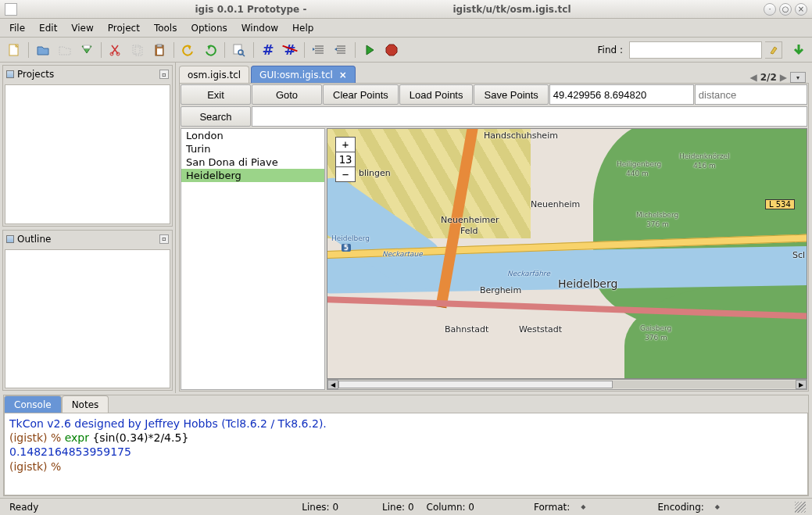  Describe the element at coordinates (139, 438) in the screenshot. I see `console-args: {sin(0.34)*2/4.5}` at that location.